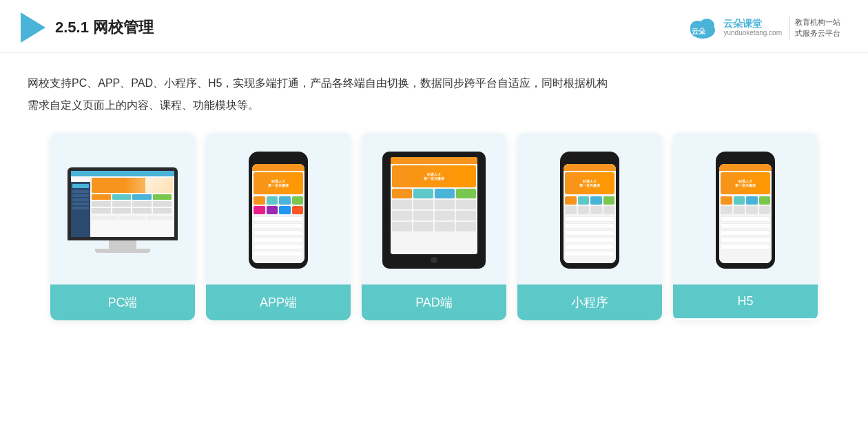  I want to click on brand-logo: 云朵 云朵课堂 yunduoketang.com 教育机构一站 式服务云平台, so click(763, 28).